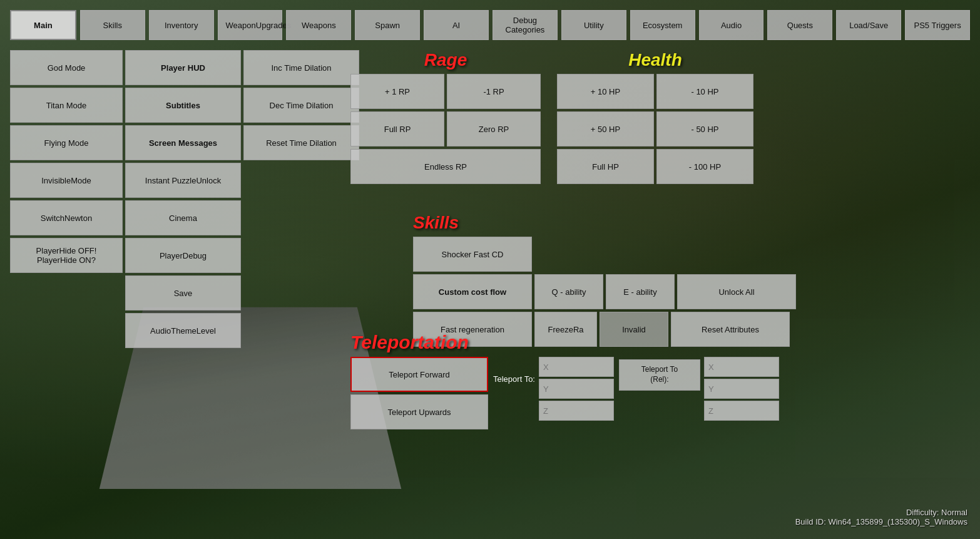  What do you see at coordinates (640, 292) in the screenshot?
I see `e-ability-button: E - ability` at bounding box center [640, 292].